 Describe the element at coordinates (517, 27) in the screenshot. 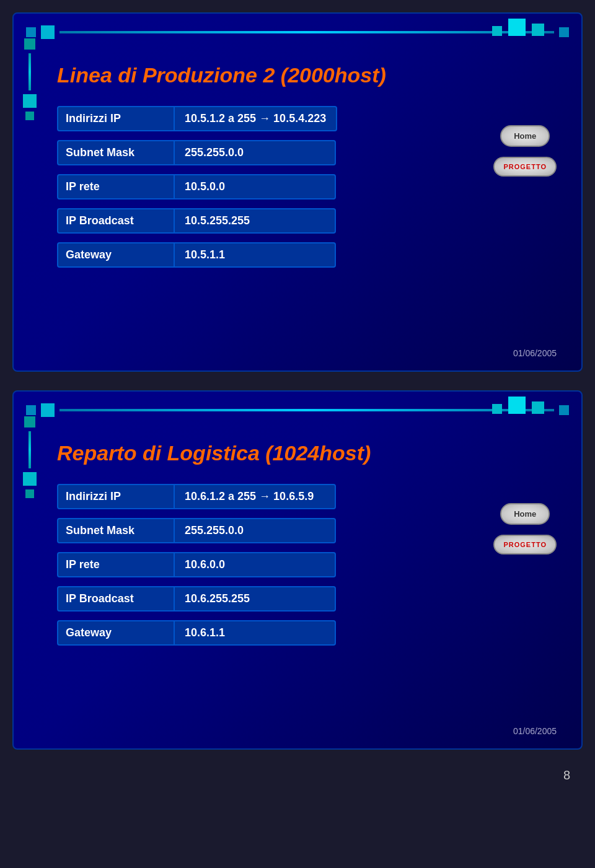

I see `deco-sqr2` at that location.